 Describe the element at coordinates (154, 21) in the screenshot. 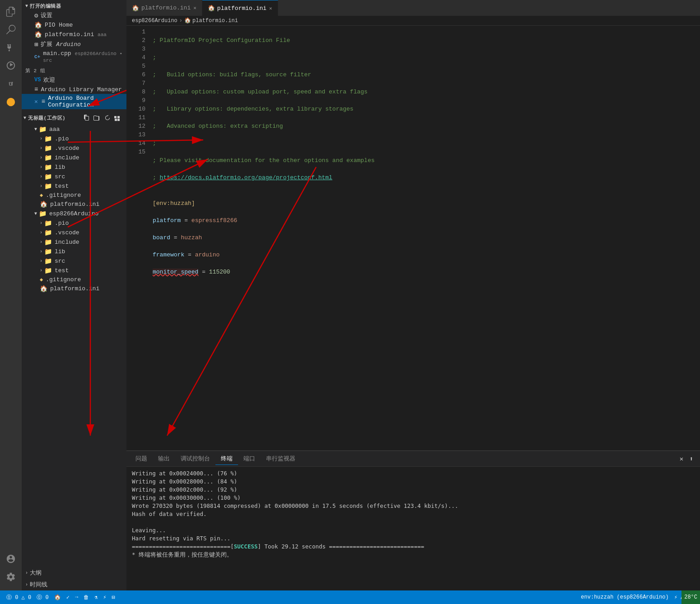

I see `breadcrumb-part-1: esp8266Arduino` at that location.